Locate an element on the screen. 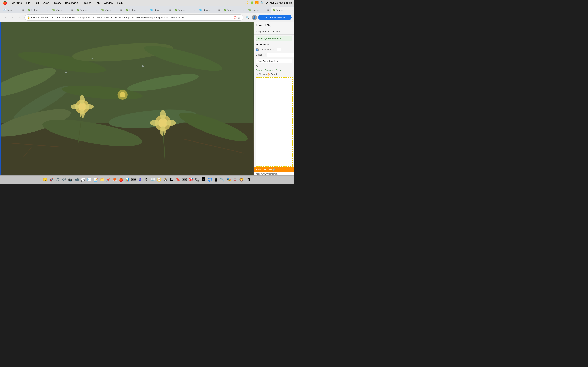 The height and width of the screenshot is (367, 588). tab-12-close: ✕ is located at coordinates (293, 10).